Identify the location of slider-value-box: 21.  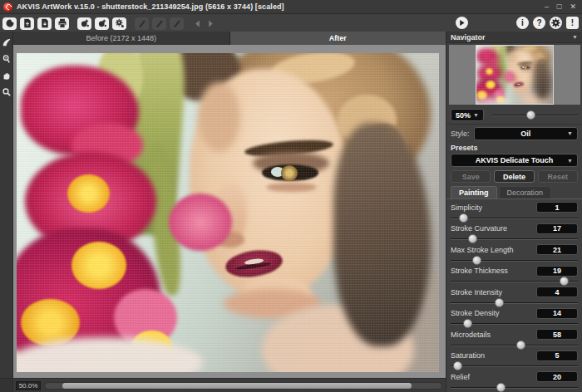
(557, 249).